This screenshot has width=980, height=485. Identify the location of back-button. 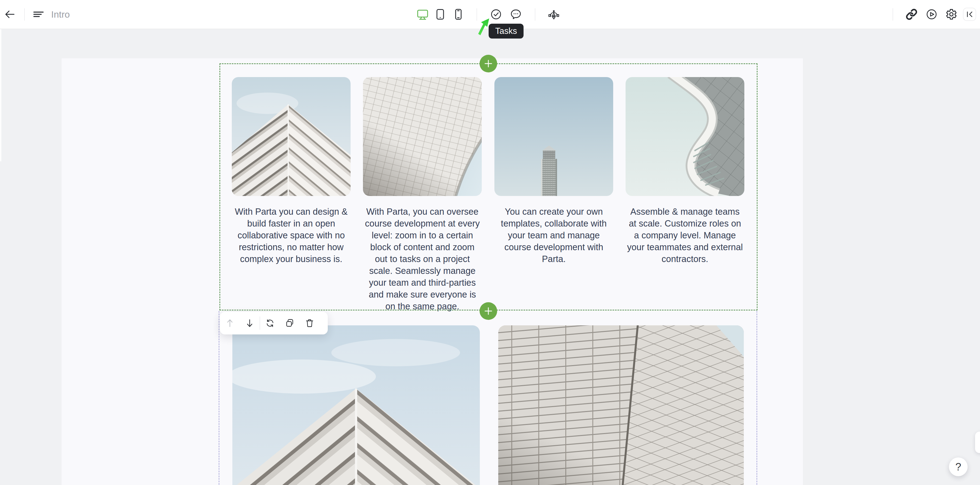
(10, 14).